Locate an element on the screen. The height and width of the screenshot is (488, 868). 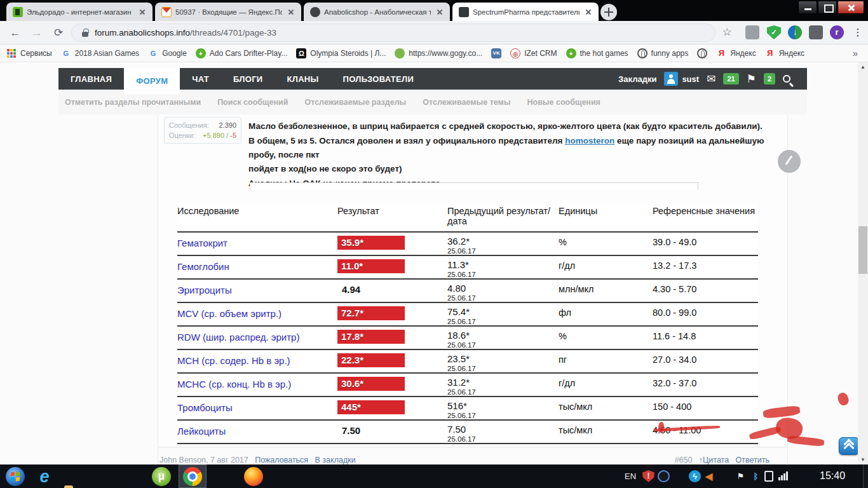
idm-extension-icon: ↓ is located at coordinates (795, 32).